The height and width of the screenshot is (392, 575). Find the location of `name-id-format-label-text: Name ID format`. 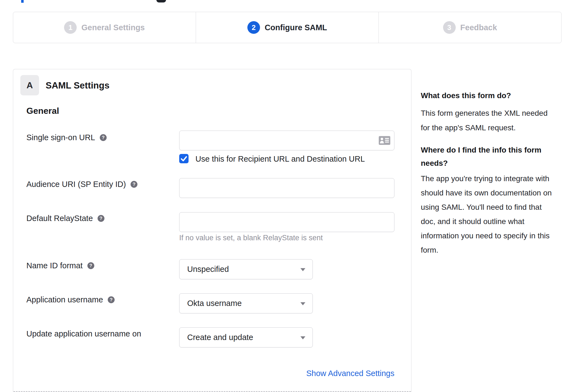

name-id-format-label-text: Name ID format is located at coordinates (54, 266).